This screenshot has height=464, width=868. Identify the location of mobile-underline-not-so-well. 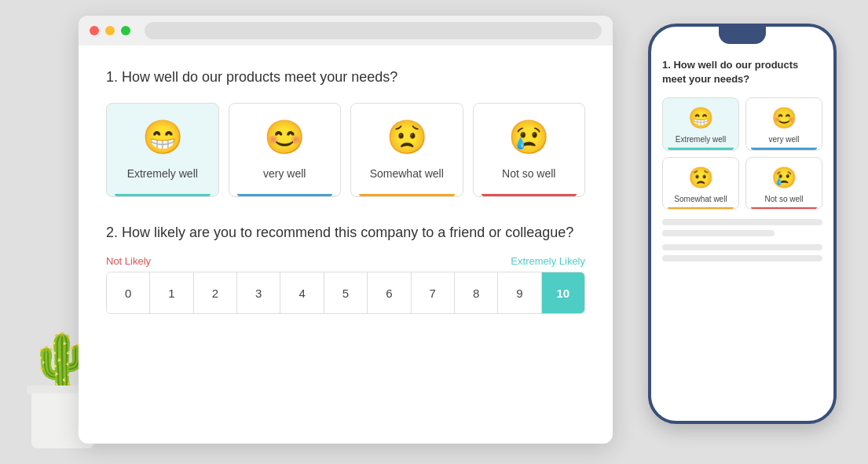
(784, 209).